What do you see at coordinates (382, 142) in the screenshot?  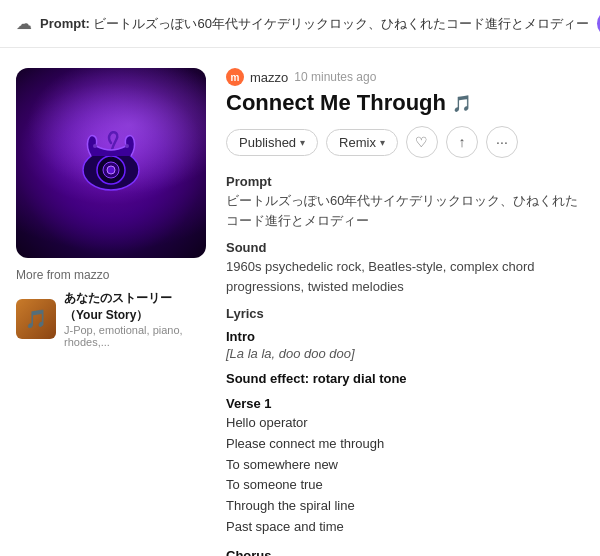 I see `chevron-down-icon-remix: ▾` at bounding box center [382, 142].